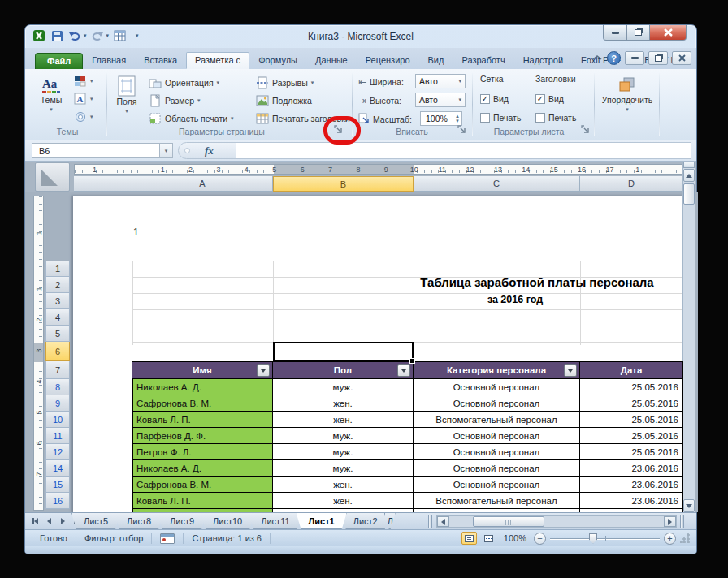 The image size is (728, 578). Describe the element at coordinates (49, 521) in the screenshot. I see `prev-sheet-icon` at that location.